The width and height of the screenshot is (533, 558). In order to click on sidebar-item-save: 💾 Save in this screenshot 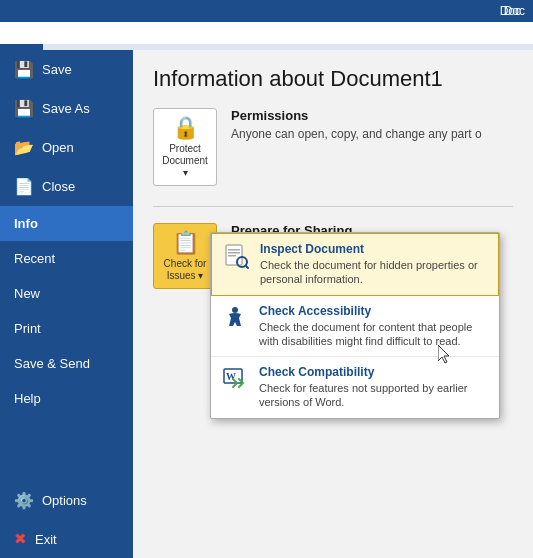, I will do `click(66, 70)`.